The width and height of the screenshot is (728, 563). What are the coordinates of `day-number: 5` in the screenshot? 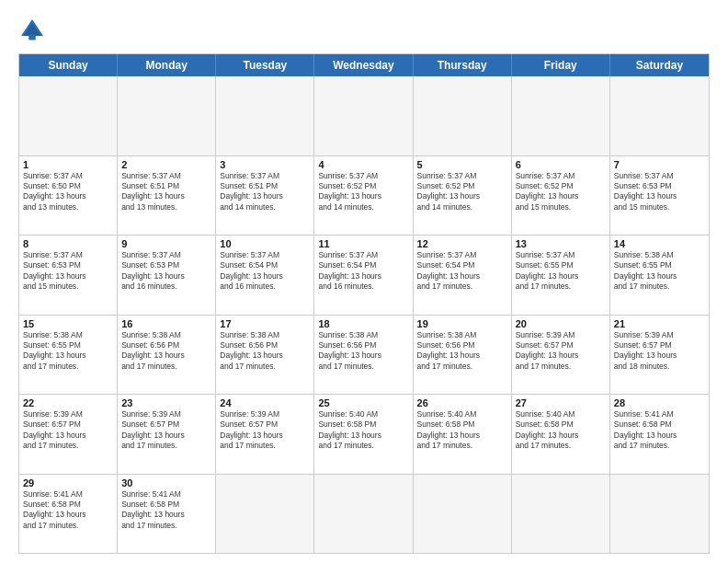 It's located at (462, 165).